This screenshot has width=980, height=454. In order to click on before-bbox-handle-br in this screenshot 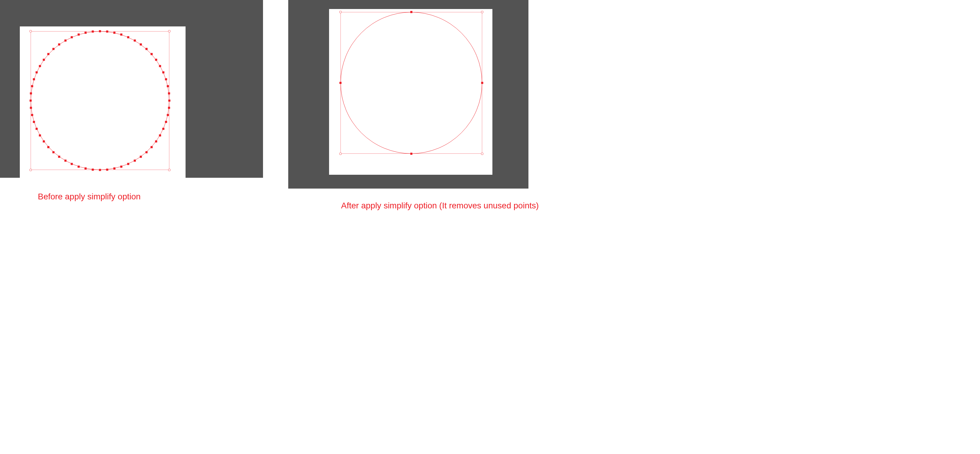, I will do `click(169, 170)`.